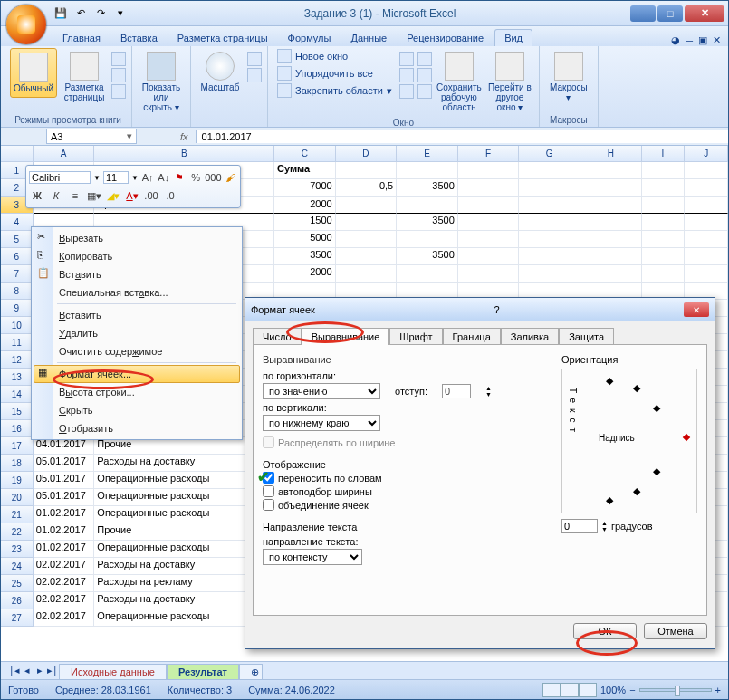 This screenshot has width=729, height=700. What do you see at coordinates (569, 77) in the screenshot?
I see `macros: Макросы ▾` at bounding box center [569, 77].